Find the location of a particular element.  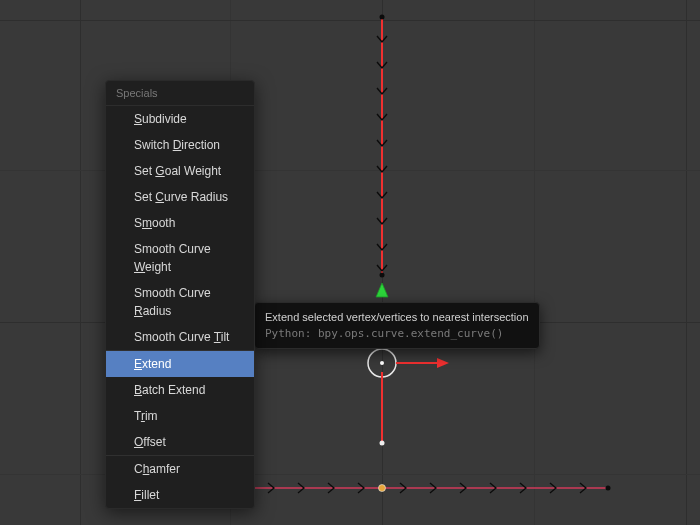

menu-item-smooth-curve-radius: Smooth Curve Radius is located at coordinates (180, 302).